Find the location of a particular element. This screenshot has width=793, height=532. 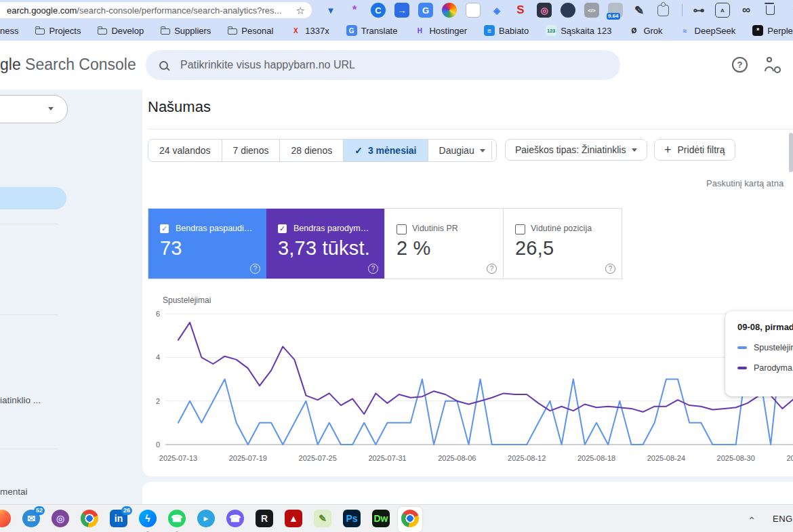

dark-sphere-extension-icon is located at coordinates (568, 10).